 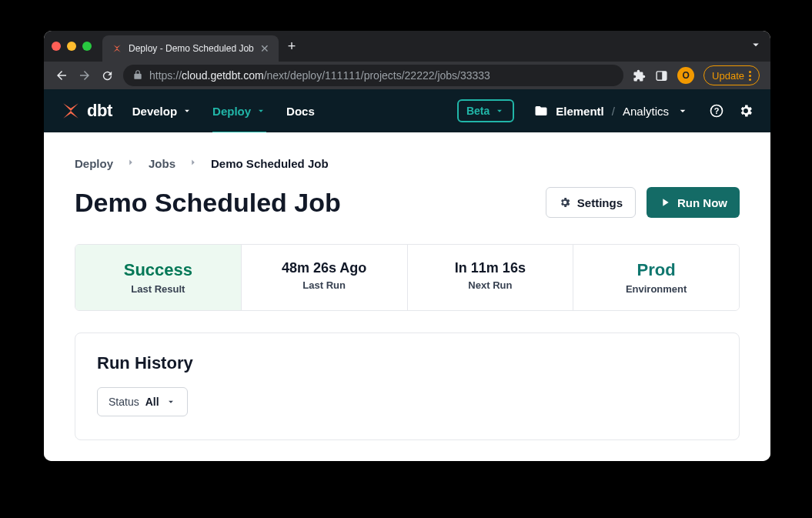 What do you see at coordinates (165, 75) in the screenshot?
I see `url-prefix: https://` at bounding box center [165, 75].